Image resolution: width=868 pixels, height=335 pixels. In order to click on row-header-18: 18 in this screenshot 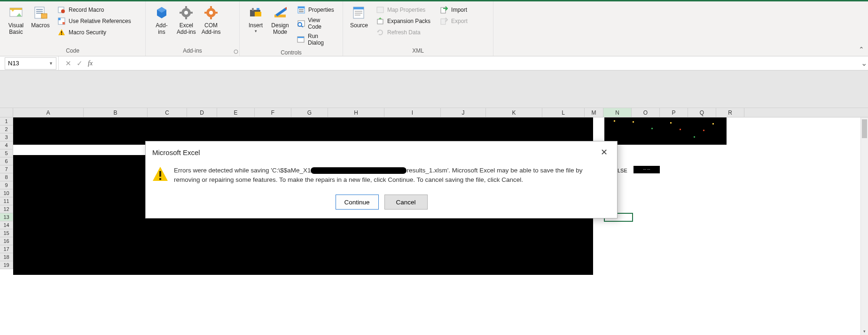, I will do `click(7, 257)`.